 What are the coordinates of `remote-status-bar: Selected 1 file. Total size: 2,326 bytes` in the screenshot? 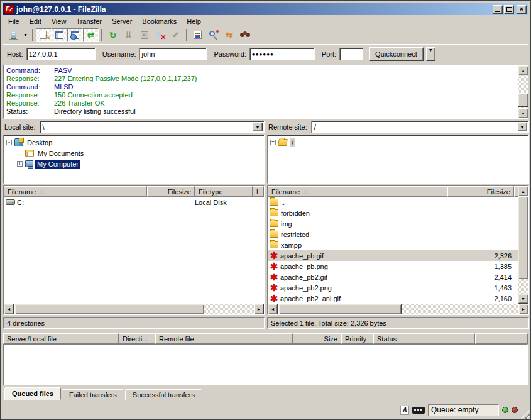 It's located at (398, 323).